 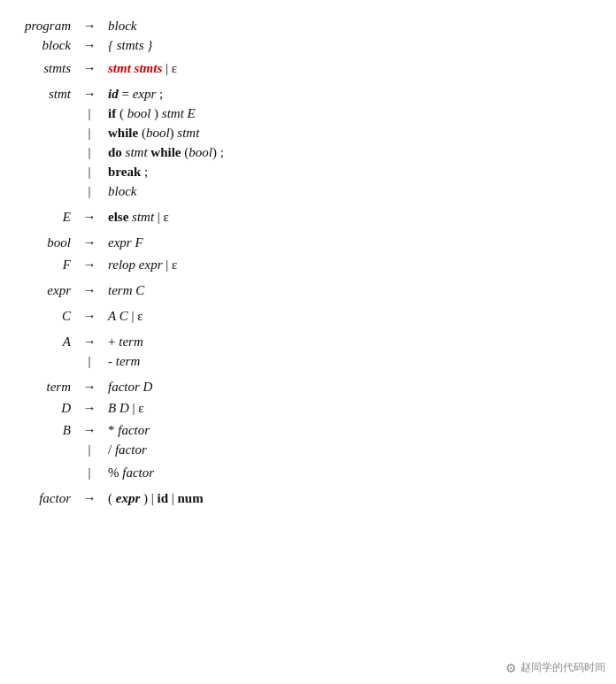 I want to click on grammar-row: C→A C | ε, so click(x=308, y=317).